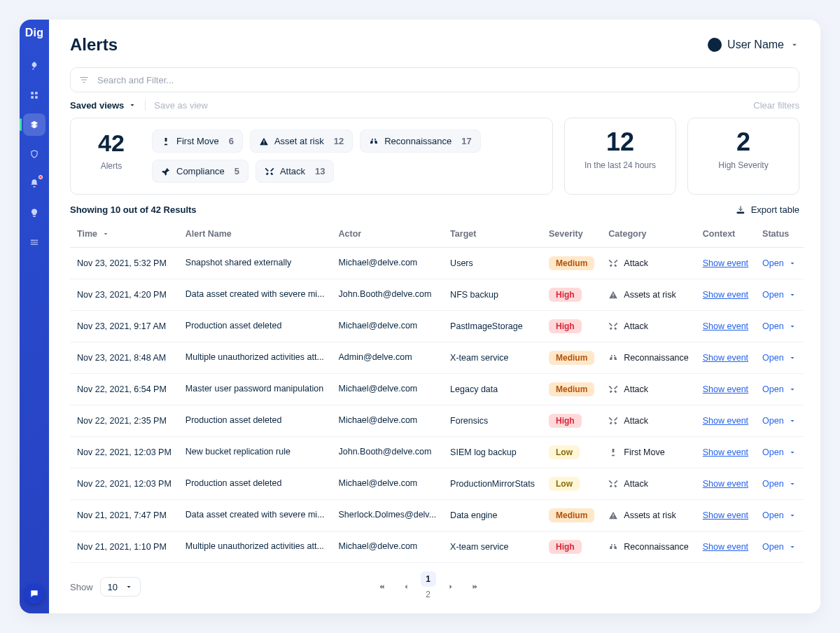  Describe the element at coordinates (120, 587) in the screenshot. I see `page-size-select: 10` at that location.